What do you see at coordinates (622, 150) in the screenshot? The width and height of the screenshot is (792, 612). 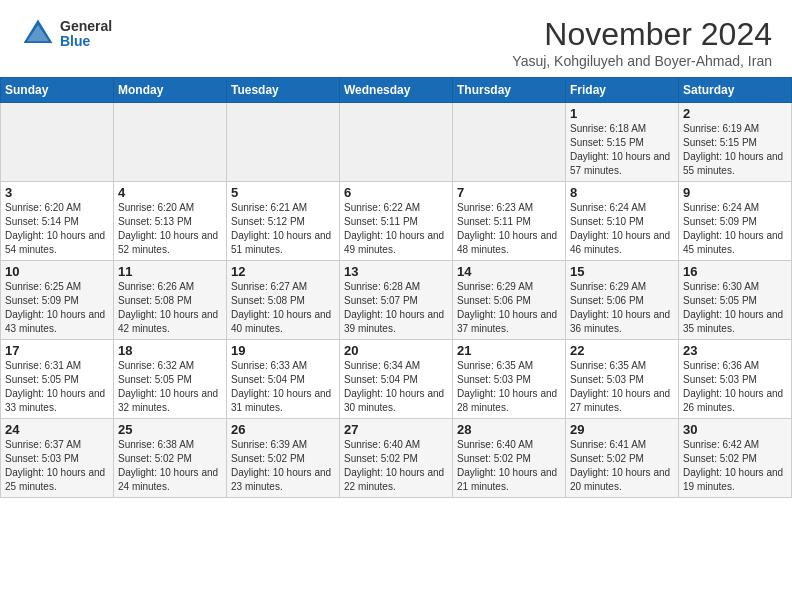 I see `day-info: Sunrise: 6:18 AM Sunset: 5:15 PM Dayligh…` at bounding box center [622, 150].